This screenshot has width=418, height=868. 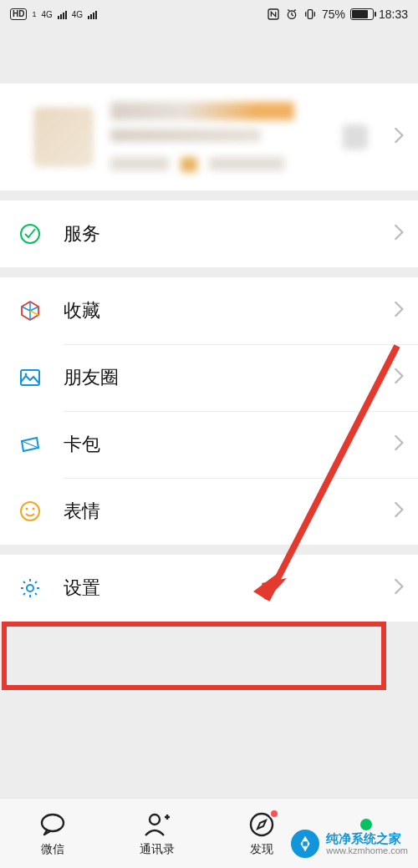 What do you see at coordinates (228, 588) in the screenshot?
I see `row-label: 设置` at bounding box center [228, 588].